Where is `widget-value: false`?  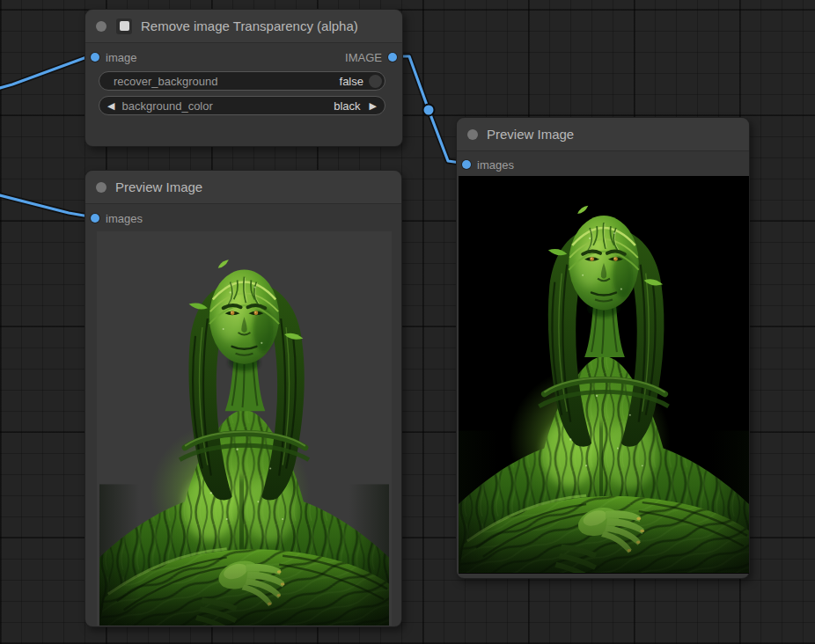
widget-value: false is located at coordinates (352, 81).